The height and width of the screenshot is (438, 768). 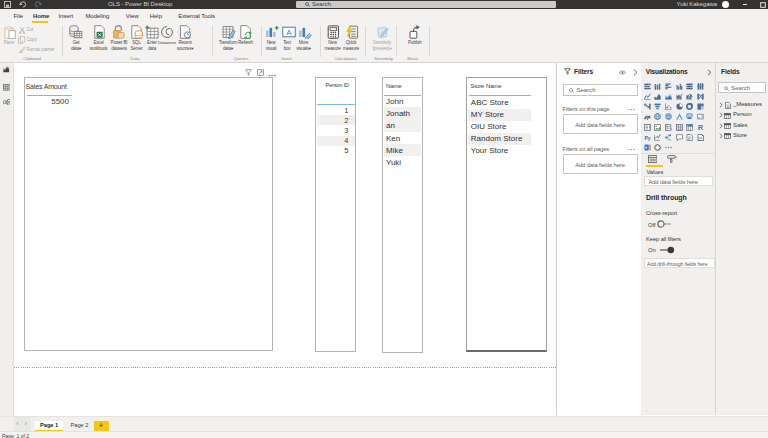 What do you see at coordinates (289, 32) in the screenshot?
I see `svg-text: A` at bounding box center [289, 32].